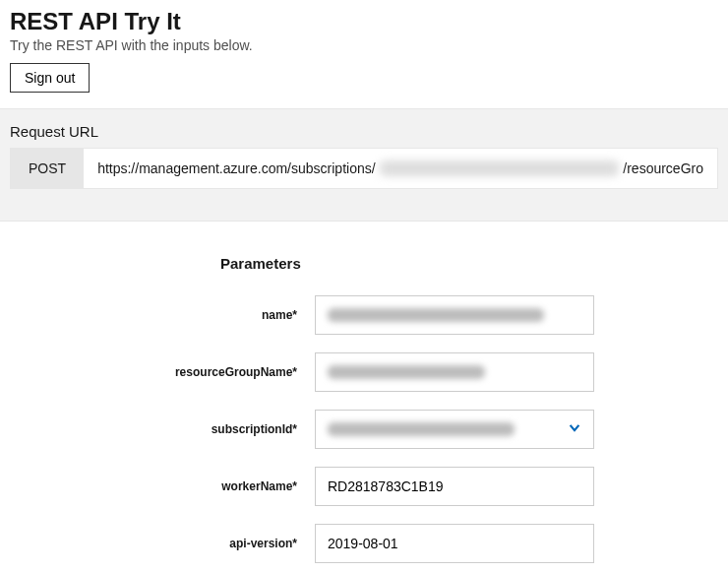  Describe the element at coordinates (455, 372) in the screenshot. I see `param-input-resourcegroup` at that location.